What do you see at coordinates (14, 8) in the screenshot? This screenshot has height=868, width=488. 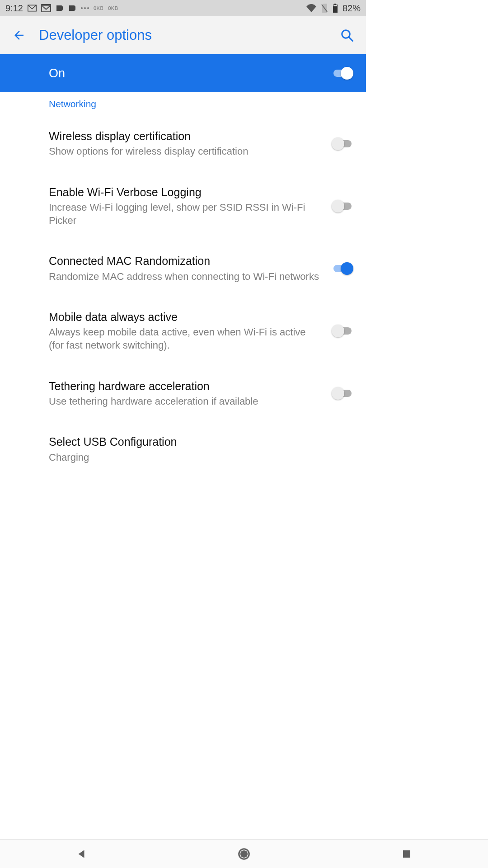 I see `status-time: 9:12` at bounding box center [14, 8].